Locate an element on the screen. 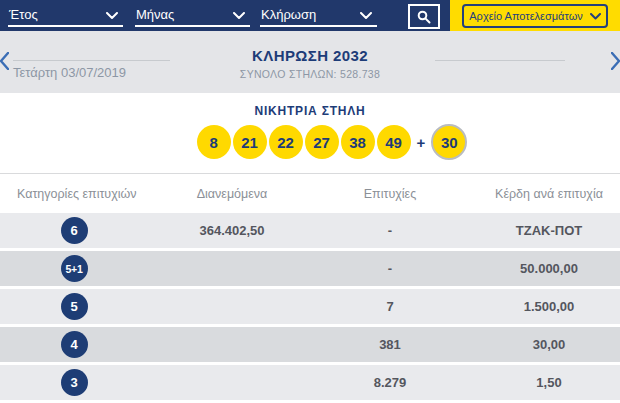 Image resolution: width=620 pixels, height=403 pixels. month-dropdown: Μήνας is located at coordinates (192, 16).